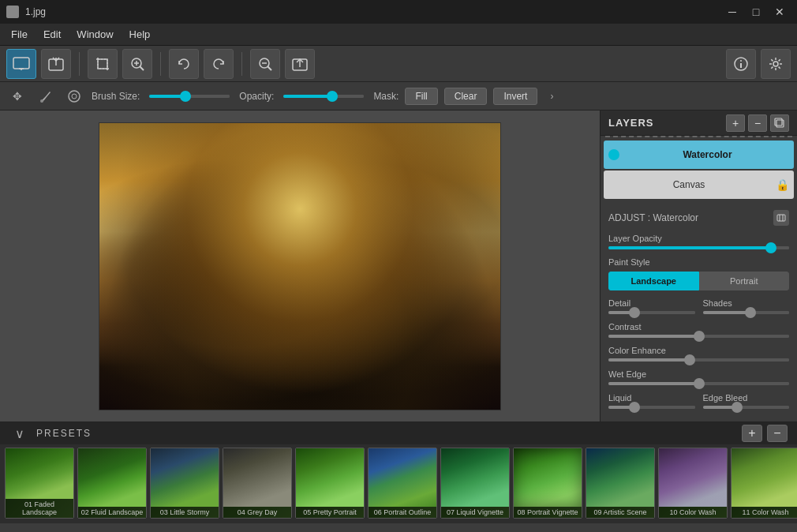 This screenshot has height=532, width=797. What do you see at coordinates (421, 96) in the screenshot?
I see `fill-button: Fill` at bounding box center [421, 96].